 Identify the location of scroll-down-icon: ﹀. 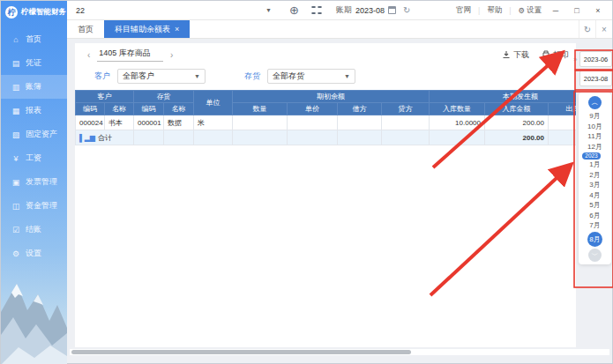
(594, 256).